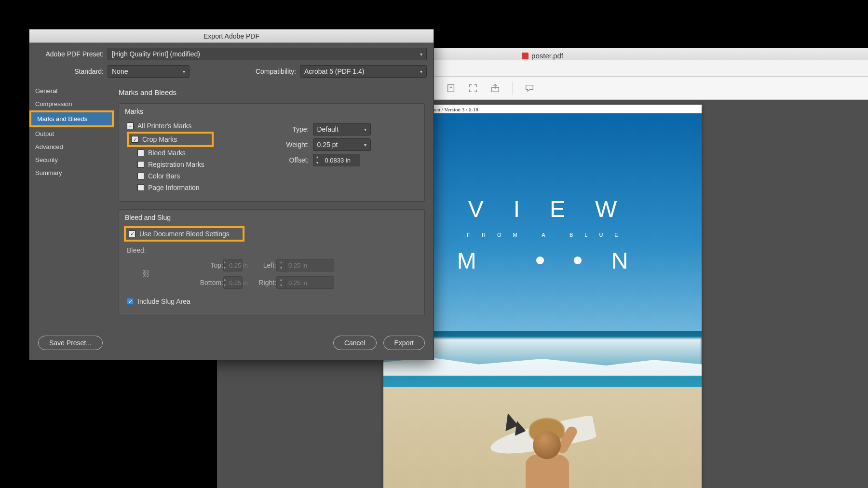 The image size is (868, 488). What do you see at coordinates (194, 265) in the screenshot?
I see `bleed-top-label: Top:` at bounding box center [194, 265].